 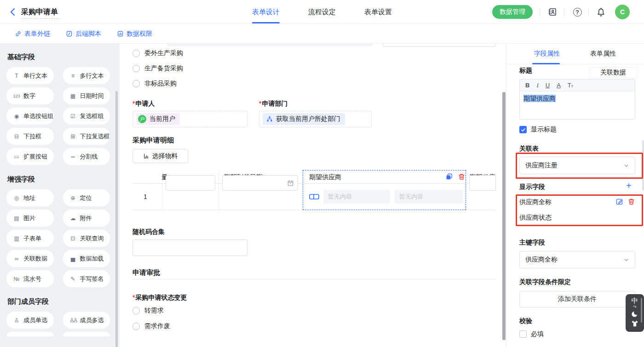 What do you see at coordinates (619, 201) in the screenshot?
I see `edit-field-icon` at bounding box center [619, 201].